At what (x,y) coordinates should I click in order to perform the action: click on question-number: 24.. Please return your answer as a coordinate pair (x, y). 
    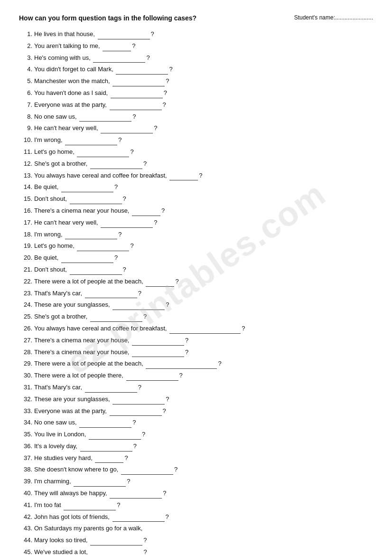
    Looking at the image, I should click on (26, 305).